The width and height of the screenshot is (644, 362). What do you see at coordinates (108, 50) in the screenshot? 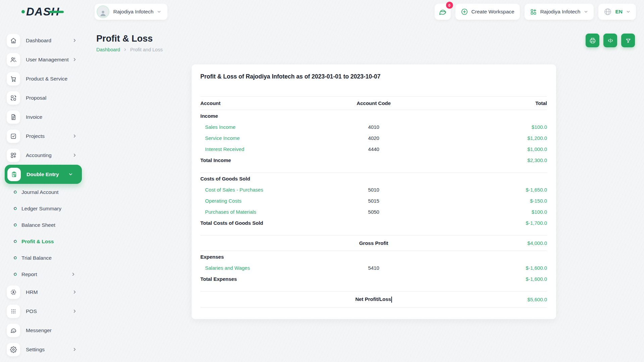
I see `breadcrumb-dashboard-link: Dashboard` at bounding box center [108, 50].